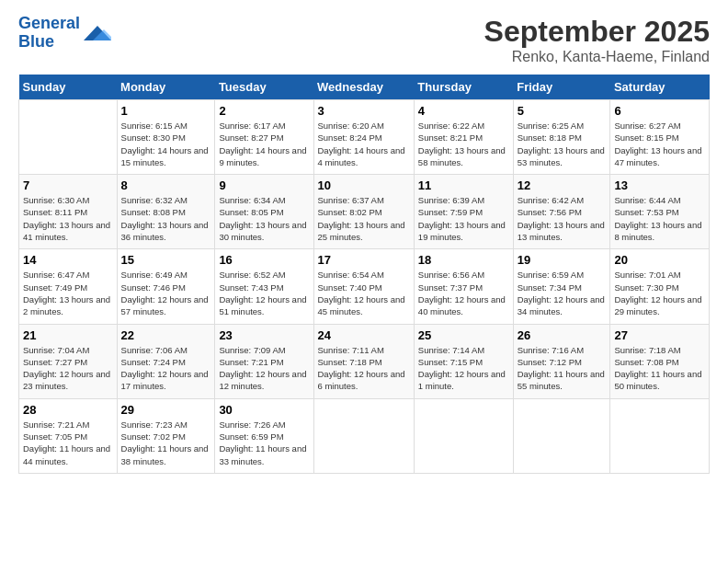 The image size is (728, 563). What do you see at coordinates (562, 212) in the screenshot?
I see `table-row: 12Sunrise: 6:42 AMSunset: 7:56 PMDayligh…` at bounding box center [562, 212].